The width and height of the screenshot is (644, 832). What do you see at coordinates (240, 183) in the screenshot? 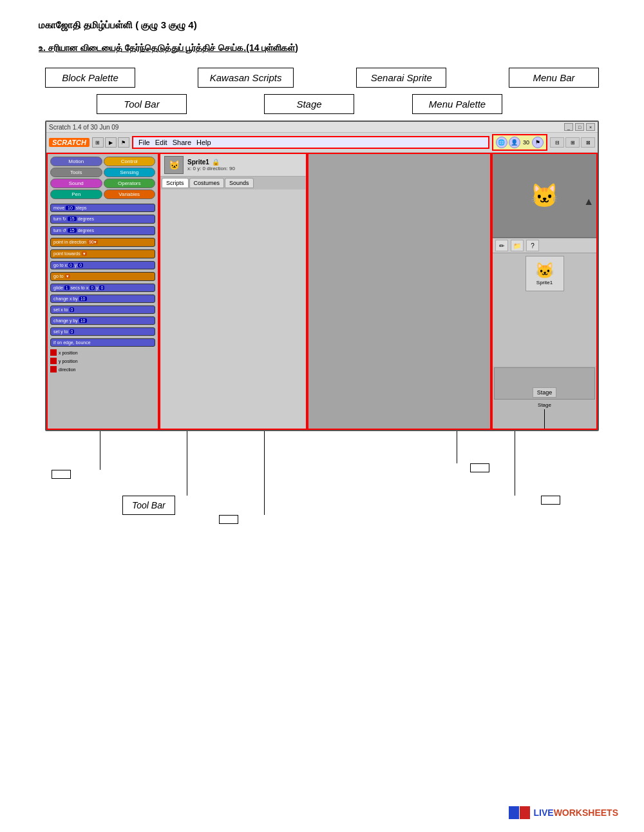
I see `tab-sounds: Sounds` at bounding box center [240, 183].